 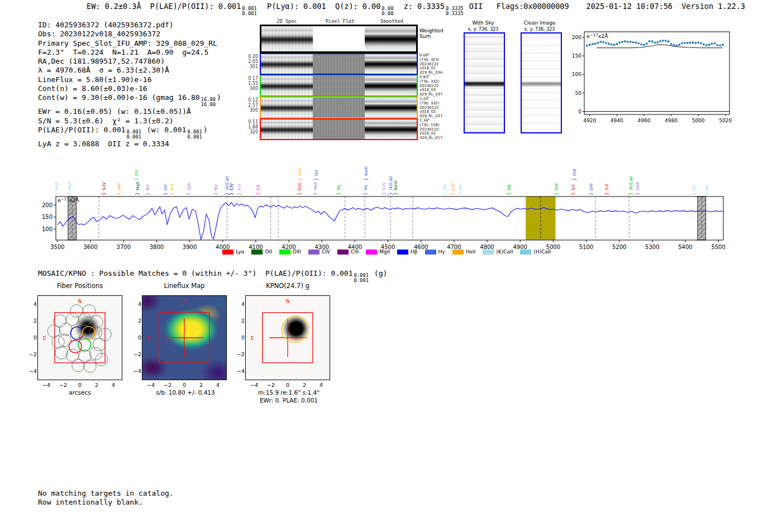 What do you see at coordinates (455, 11) in the screenshot?
I see `stacked-fraction: 0.33350.3335` at bounding box center [455, 11].